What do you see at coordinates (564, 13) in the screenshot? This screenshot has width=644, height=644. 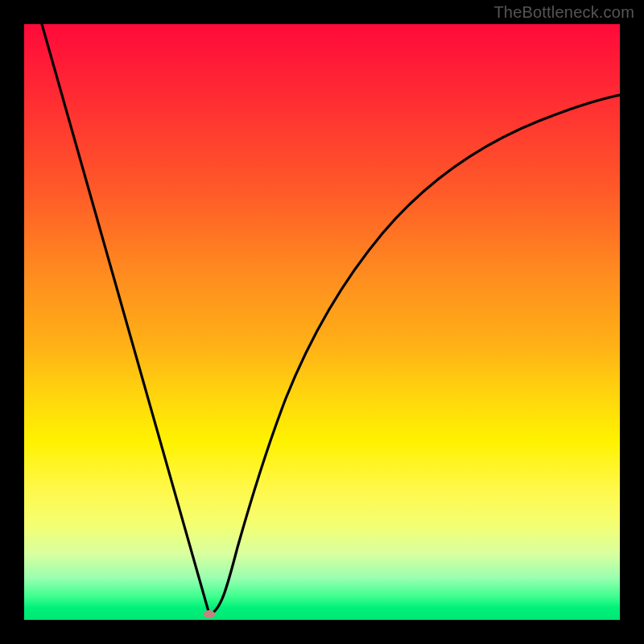 I see `watermark-label: TheBottleneck.com` at bounding box center [564, 13].